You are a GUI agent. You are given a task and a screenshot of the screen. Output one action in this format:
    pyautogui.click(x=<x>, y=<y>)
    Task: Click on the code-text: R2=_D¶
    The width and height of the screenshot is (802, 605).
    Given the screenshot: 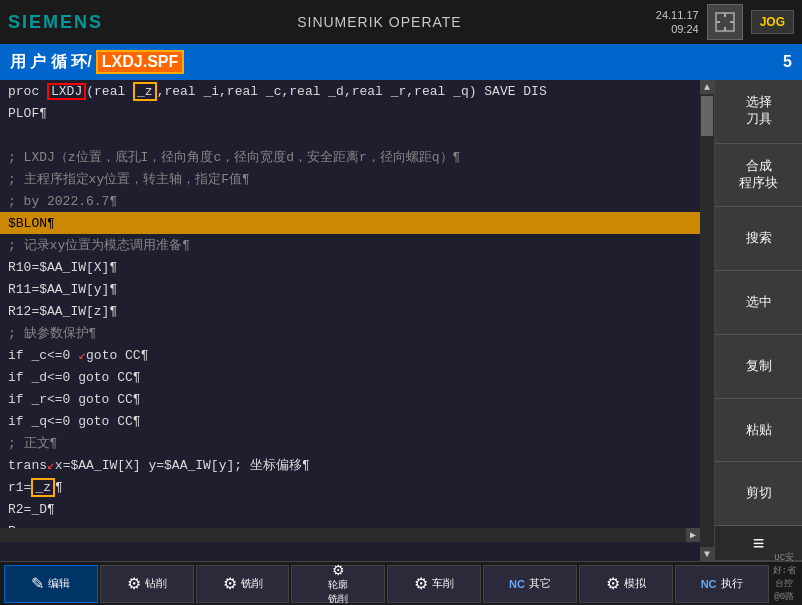 What is the action you would take?
    pyautogui.click(x=32, y=510)
    